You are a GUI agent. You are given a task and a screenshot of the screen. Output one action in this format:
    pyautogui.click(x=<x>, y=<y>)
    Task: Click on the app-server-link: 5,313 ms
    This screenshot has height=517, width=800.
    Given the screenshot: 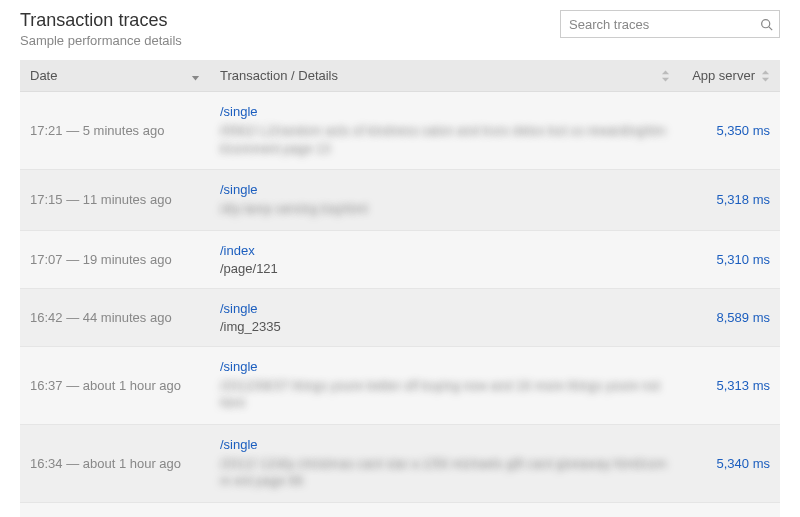 What is the action you would take?
    pyautogui.click(x=744, y=386)
    